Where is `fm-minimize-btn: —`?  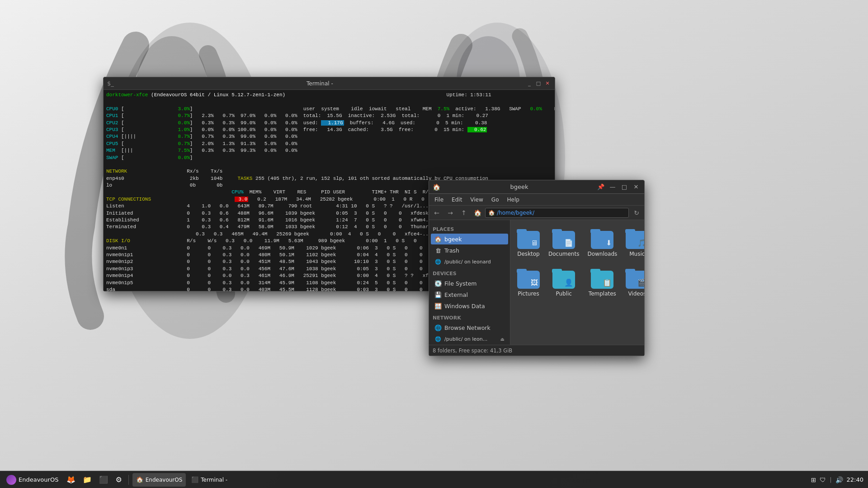
fm-minimize-btn: — is located at coordinates (613, 187).